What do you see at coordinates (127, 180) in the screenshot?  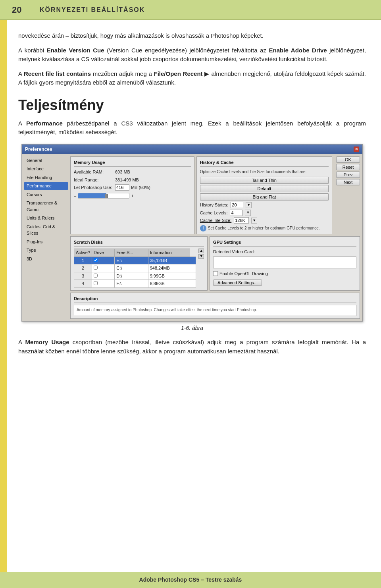 I see `ideal-range-value: 381-499 MB` at bounding box center [127, 180].